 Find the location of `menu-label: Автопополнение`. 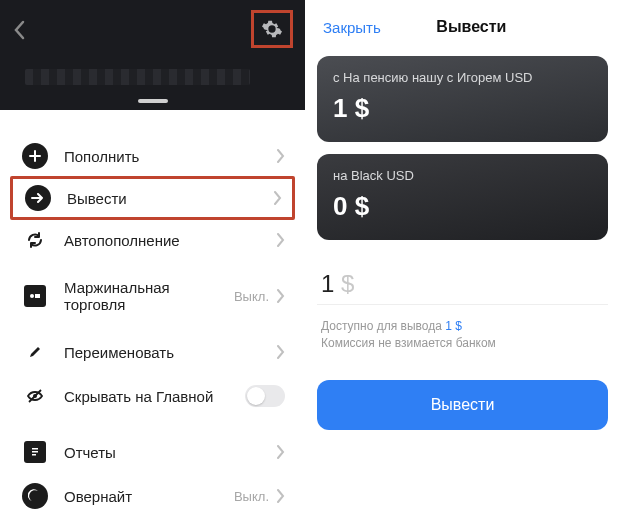

menu-label: Автопополнение is located at coordinates (170, 240).